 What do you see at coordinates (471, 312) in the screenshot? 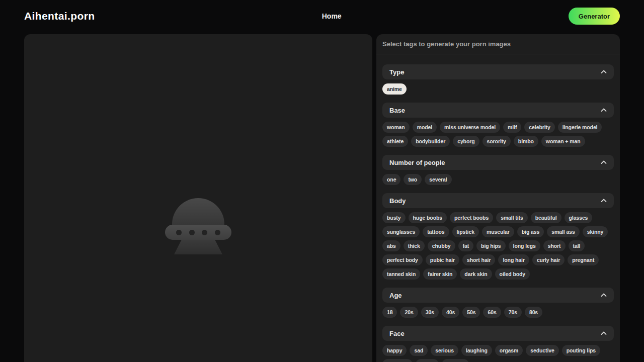
I see `tag-50s: 50s` at bounding box center [471, 312].